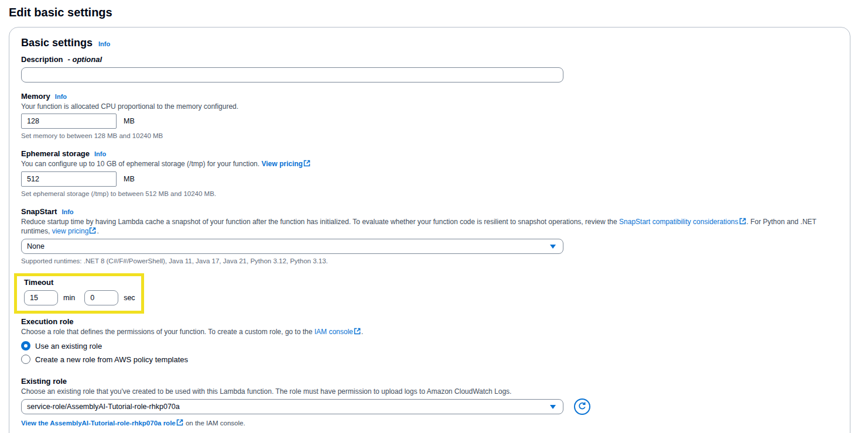 The width and height of the screenshot is (868, 433). What do you see at coordinates (430, 43) in the screenshot?
I see `panel-header: Basic settings Info` at bounding box center [430, 43].